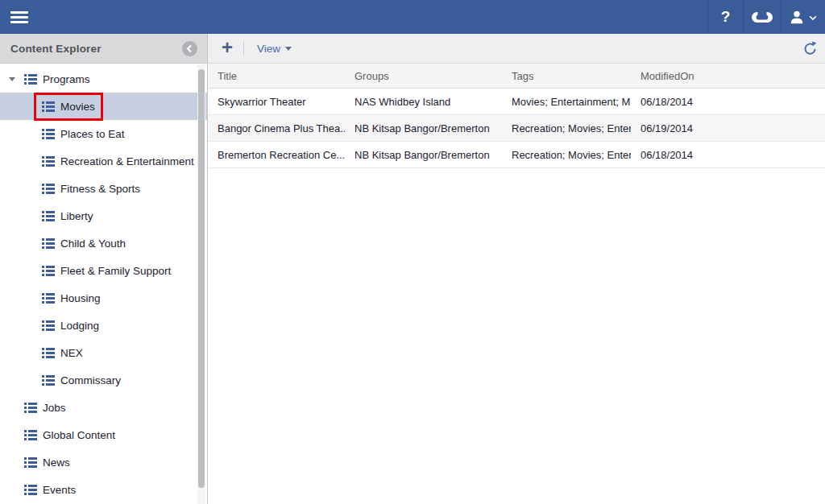 This screenshot has width=825, height=504. Describe the element at coordinates (103, 106) in the screenshot. I see `tree-item-movies: Movies` at that location.